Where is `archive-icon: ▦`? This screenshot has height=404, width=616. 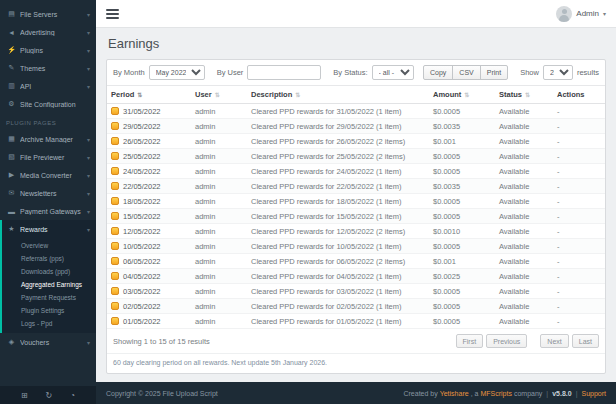 archive-icon: ▦ is located at coordinates (12, 139).